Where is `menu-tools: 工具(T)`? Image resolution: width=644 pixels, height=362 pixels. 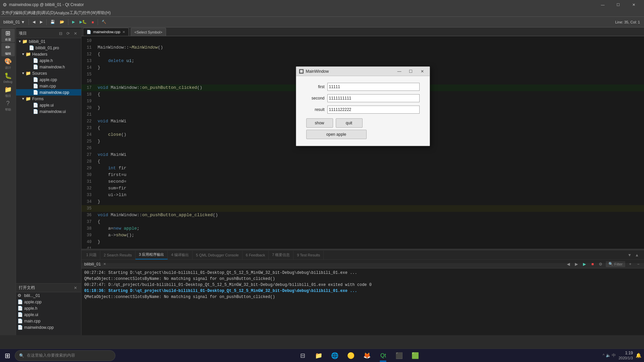
menu-tools: 工具(T) is located at coordinates (76, 13).